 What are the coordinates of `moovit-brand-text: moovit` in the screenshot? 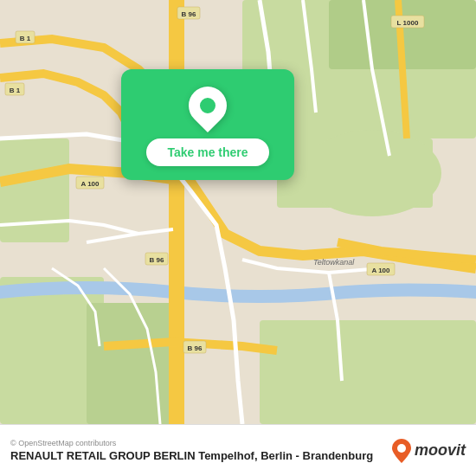 It's located at (440, 450).